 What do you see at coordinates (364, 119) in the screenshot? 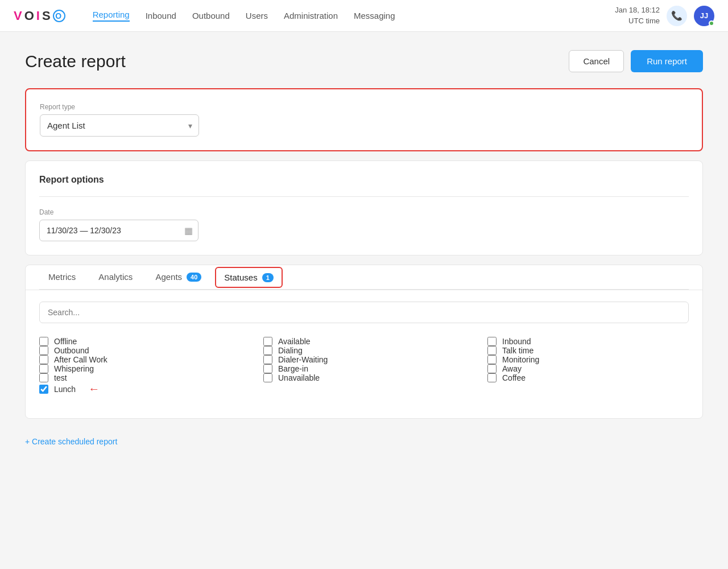
I see `report-type-card: Report type Agent List ▾` at bounding box center [364, 119].